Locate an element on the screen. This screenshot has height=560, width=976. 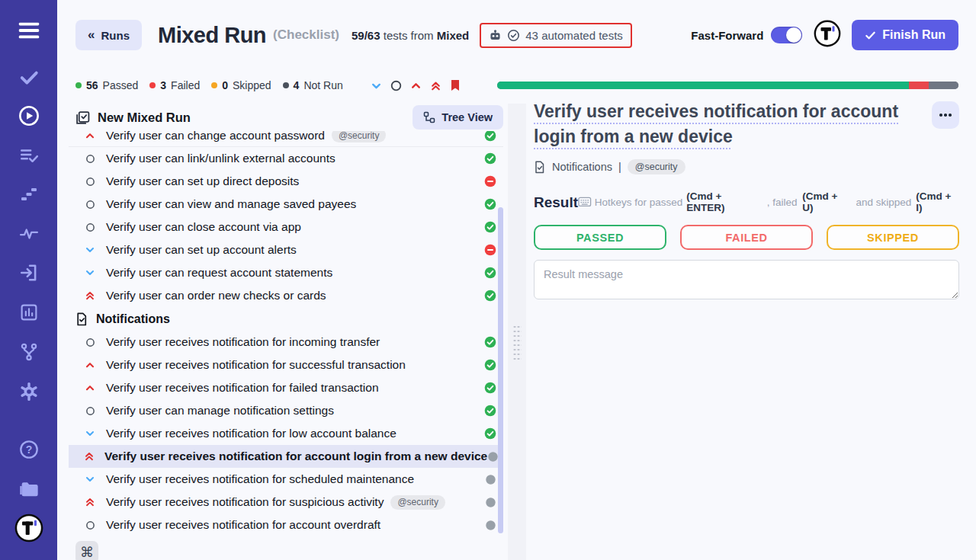
suite-section-label: Notifications is located at coordinates (133, 319).